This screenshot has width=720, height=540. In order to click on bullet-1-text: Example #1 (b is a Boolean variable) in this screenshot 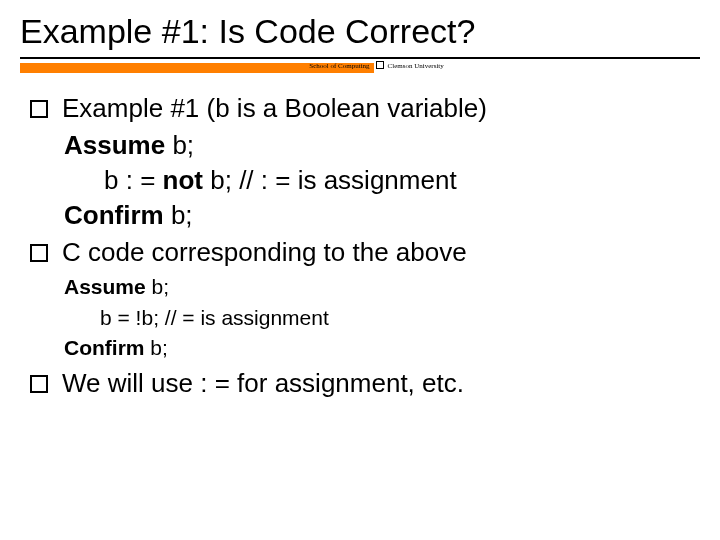, I will do `click(381, 108)`.